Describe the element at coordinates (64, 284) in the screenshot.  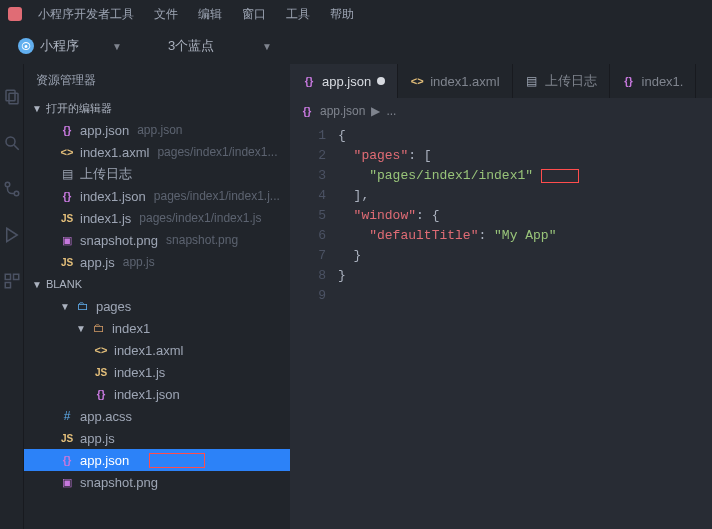
I see `project-name: BLANK` at that location.